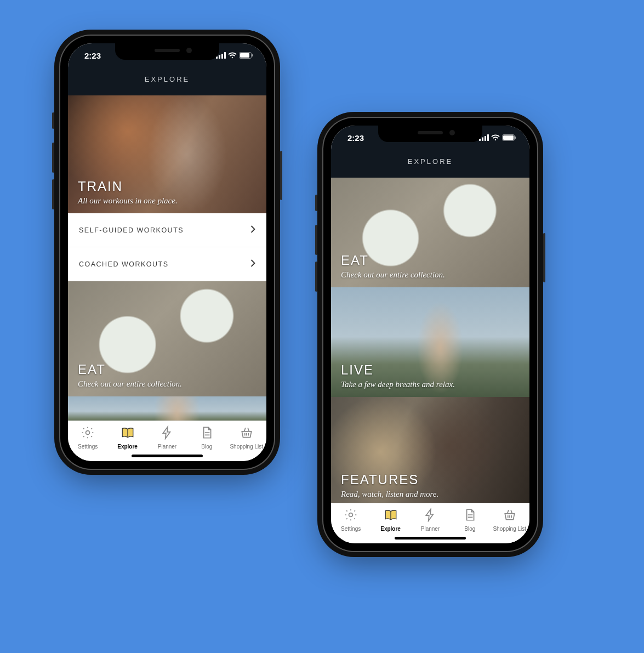 Image resolution: width=644 pixels, height=653 pixels. I want to click on card-live-subtitle: Take a few deep breaths and relax., so click(398, 385).